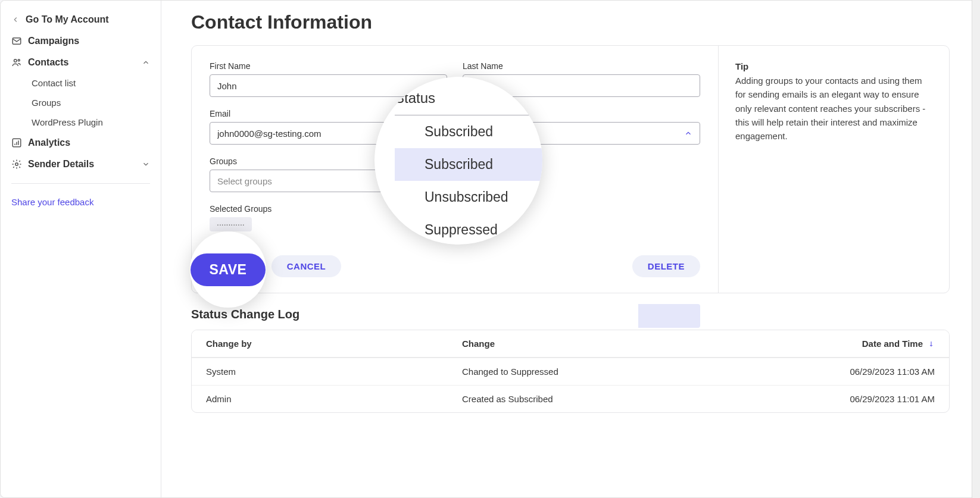  I want to click on log-head-changeby: Change by, so click(334, 344).